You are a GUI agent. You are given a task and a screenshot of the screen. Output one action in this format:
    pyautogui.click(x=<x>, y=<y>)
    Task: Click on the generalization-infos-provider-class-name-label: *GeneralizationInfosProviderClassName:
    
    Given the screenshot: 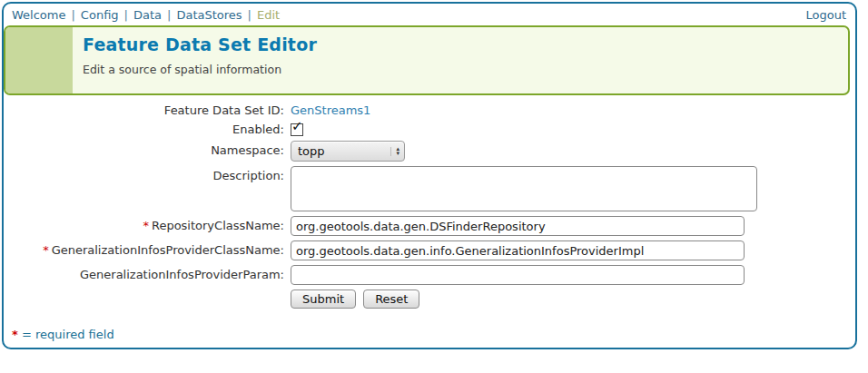 What is the action you would take?
    pyautogui.click(x=147, y=249)
    